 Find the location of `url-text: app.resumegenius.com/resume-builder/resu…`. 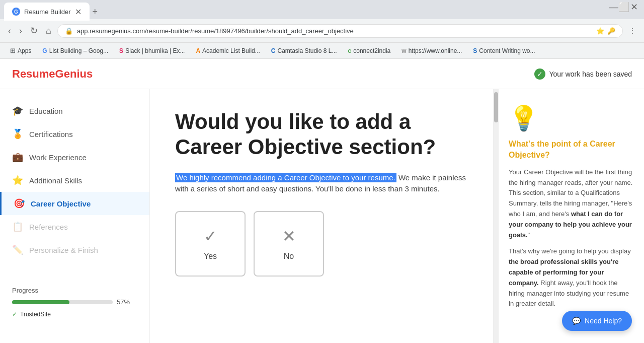

url-text: app.resumegenius.com/resume-builder/resu… is located at coordinates (335, 31).